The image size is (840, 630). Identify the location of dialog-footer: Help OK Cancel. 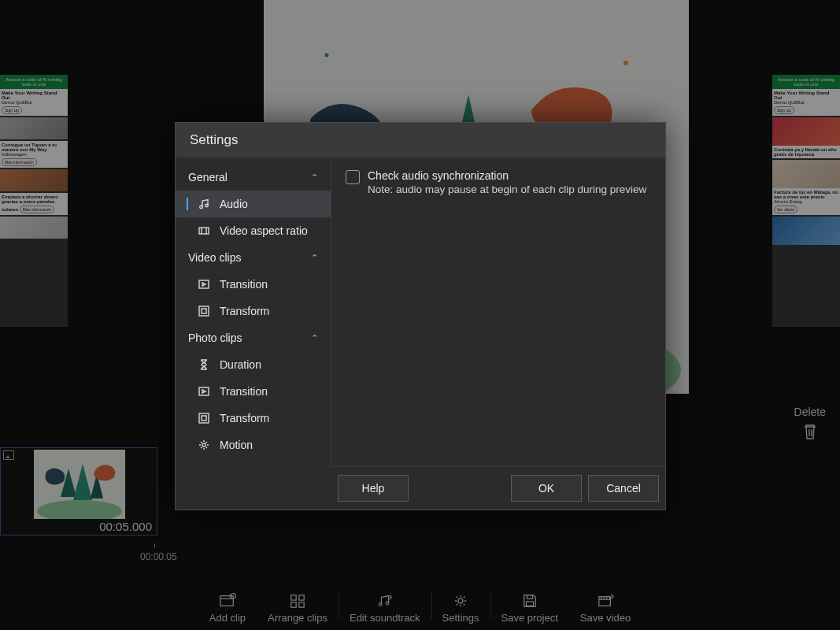
(498, 488).